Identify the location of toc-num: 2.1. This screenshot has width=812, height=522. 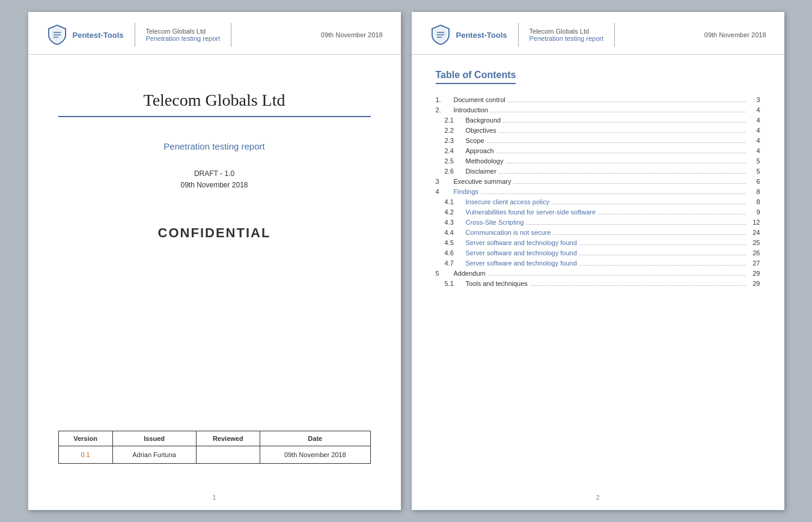
(451, 120).